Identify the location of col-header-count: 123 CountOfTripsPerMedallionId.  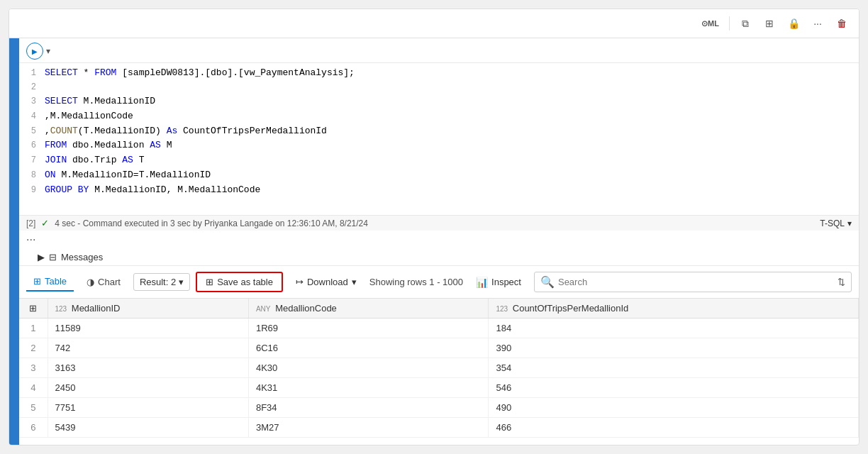
(674, 309).